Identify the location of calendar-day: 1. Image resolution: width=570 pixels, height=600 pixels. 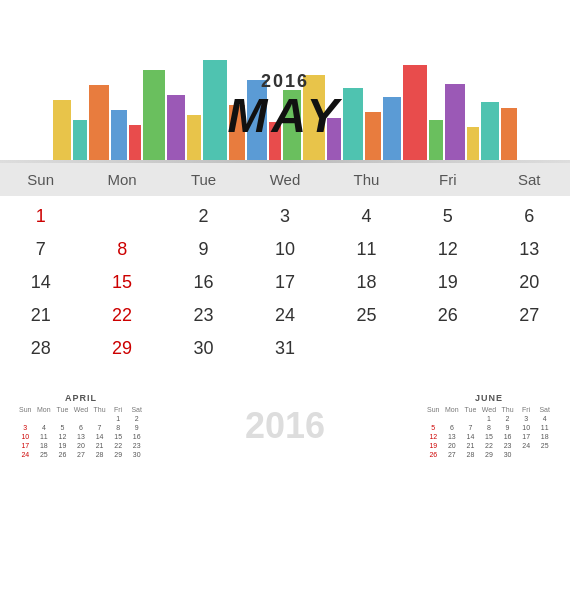
(40, 216).